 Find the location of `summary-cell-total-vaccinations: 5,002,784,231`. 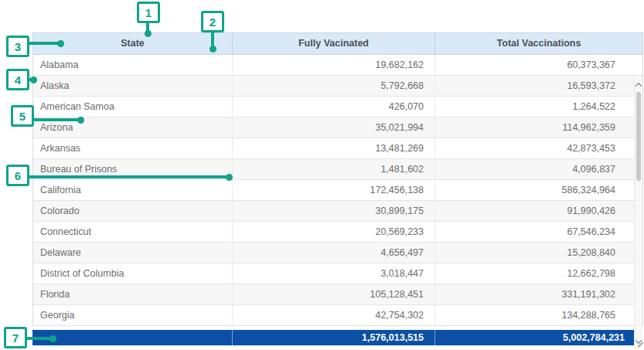

summary-cell-total-vaccinations: 5,002,784,231 is located at coordinates (535, 338).